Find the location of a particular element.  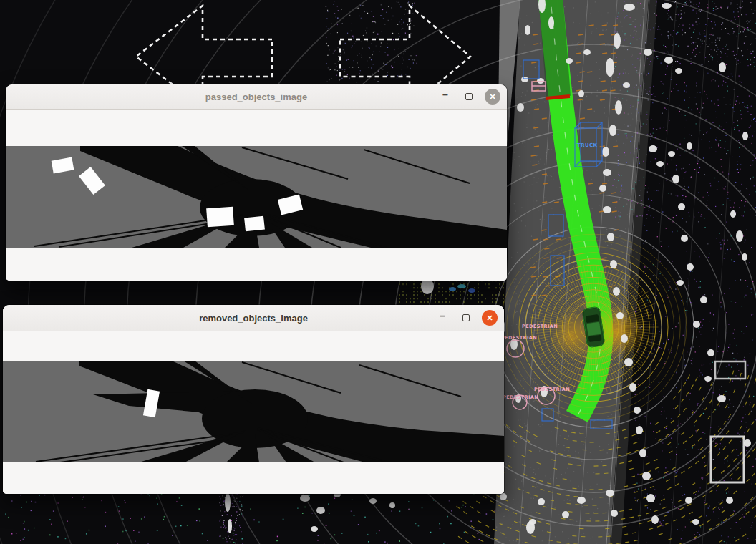

titlebar: removed_objects_image – ✕ is located at coordinates (253, 318).